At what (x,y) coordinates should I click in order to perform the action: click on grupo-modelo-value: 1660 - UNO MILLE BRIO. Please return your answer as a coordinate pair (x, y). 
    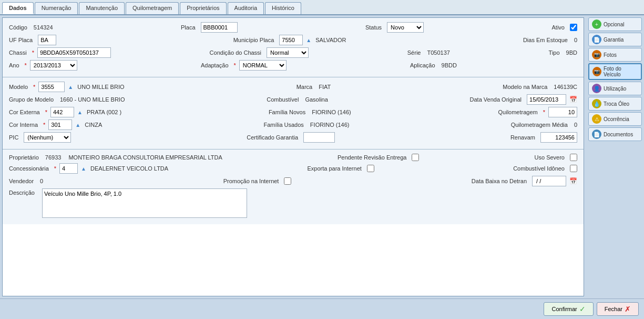
    Looking at the image, I should click on (93, 99).